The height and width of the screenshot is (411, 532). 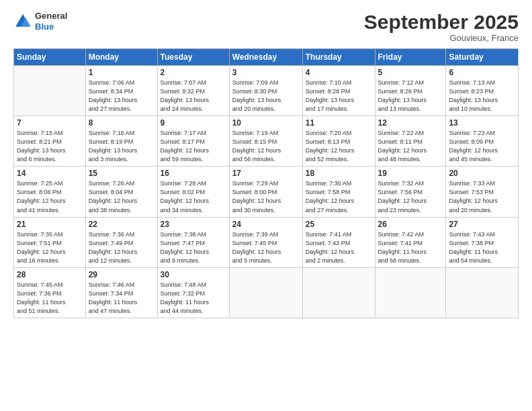 I want to click on calendar-cell: 6Sunrise: 7:13 AM Sunset: 8:23 PM Daylig…, so click(x=482, y=91).